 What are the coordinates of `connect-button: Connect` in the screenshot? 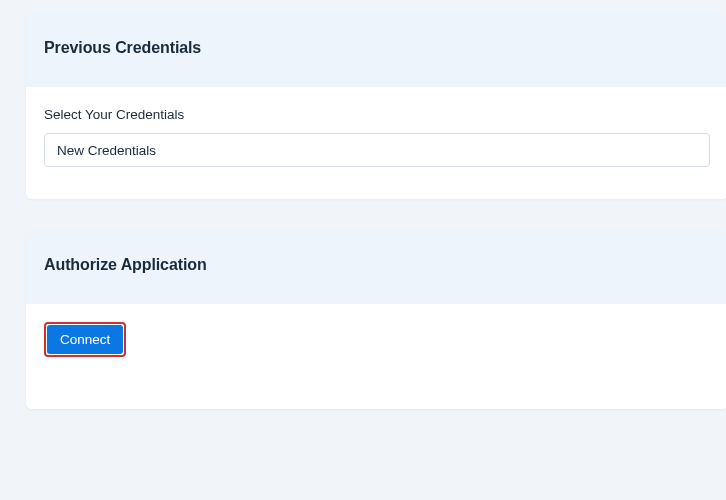 It's located at (85, 340).